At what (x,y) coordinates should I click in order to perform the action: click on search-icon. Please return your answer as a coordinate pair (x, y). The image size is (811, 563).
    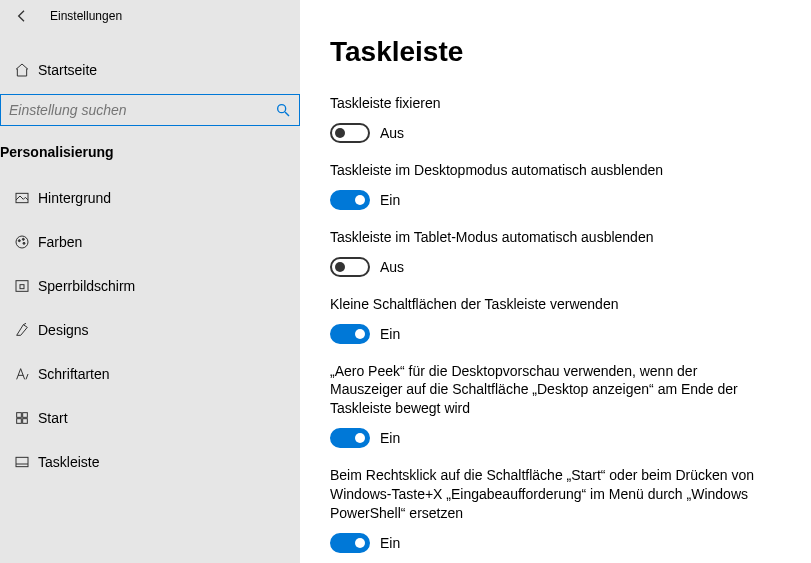
    Looking at the image, I should click on (283, 110).